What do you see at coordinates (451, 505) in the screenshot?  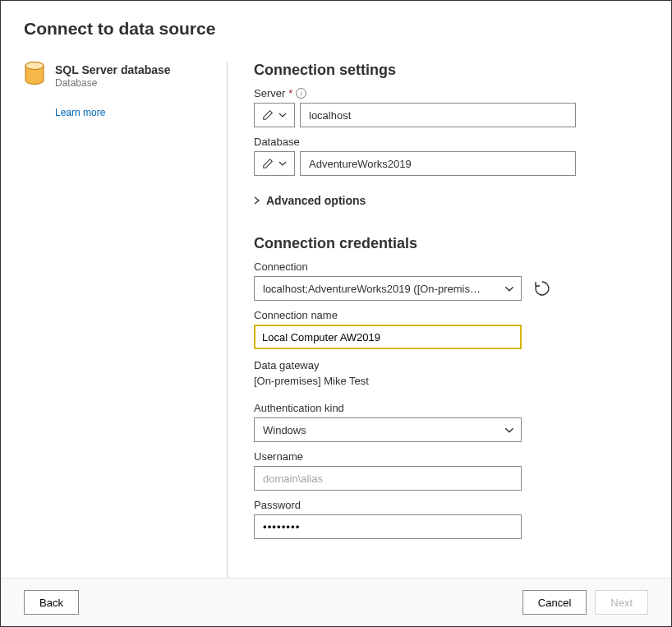 I see `password-label: Password` at bounding box center [451, 505].